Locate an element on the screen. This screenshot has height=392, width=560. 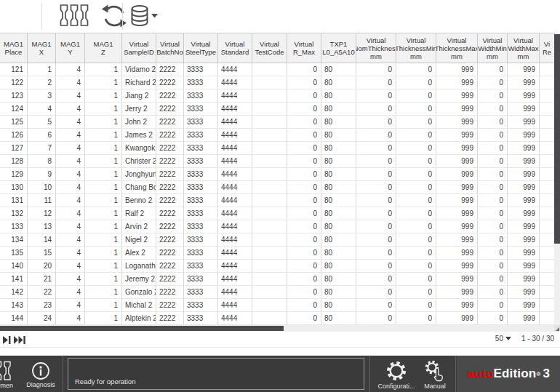
specimen-list-button is located at coordinates (75, 17).